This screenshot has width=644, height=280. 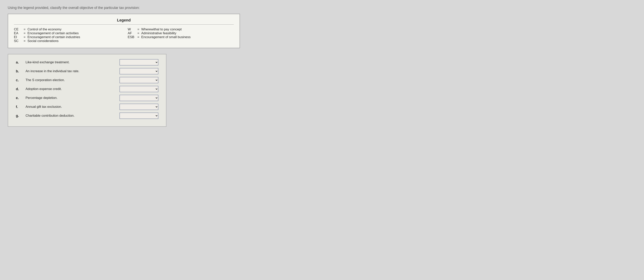 What do you see at coordinates (20, 80) in the screenshot?
I see `question-label: c.` at bounding box center [20, 80].